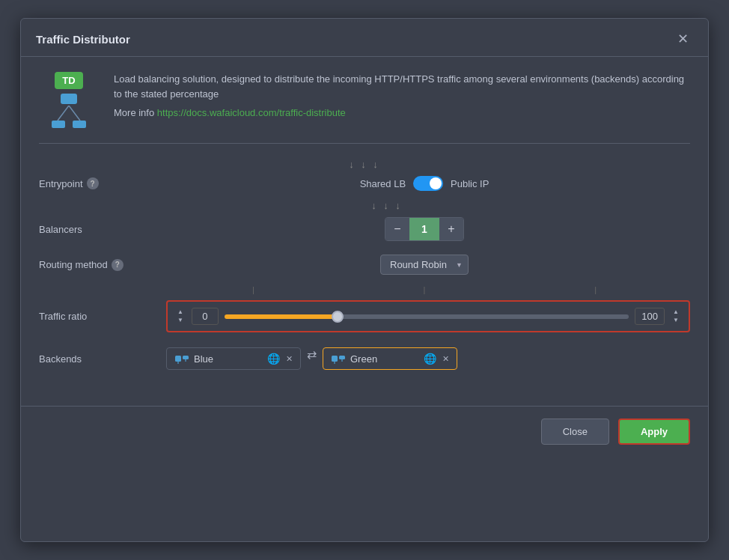  Describe the element at coordinates (205, 316) in the screenshot. I see `traffic-min-input` at that location.